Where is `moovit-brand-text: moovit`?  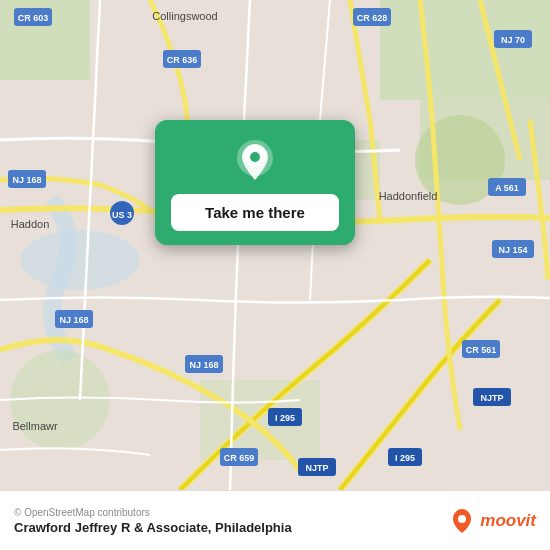 moovit-brand-text: moovit is located at coordinates (508, 521).